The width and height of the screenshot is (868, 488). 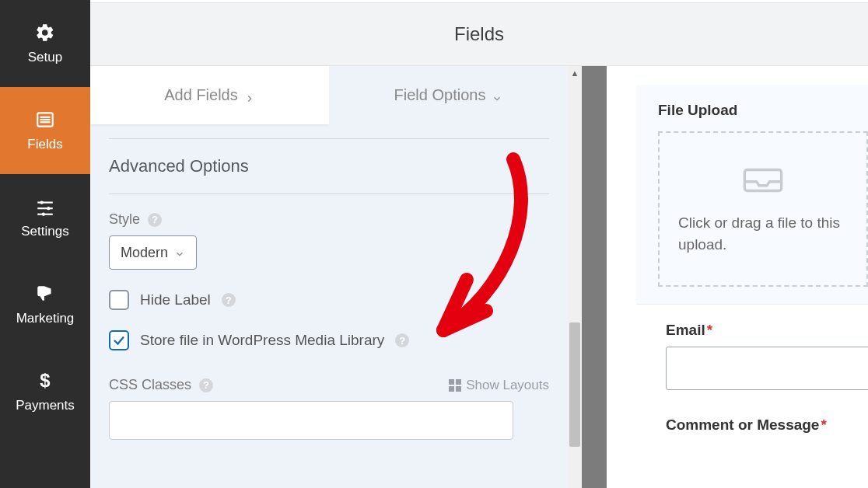 What do you see at coordinates (119, 300) in the screenshot?
I see `hide-label-checkbox` at bounding box center [119, 300].